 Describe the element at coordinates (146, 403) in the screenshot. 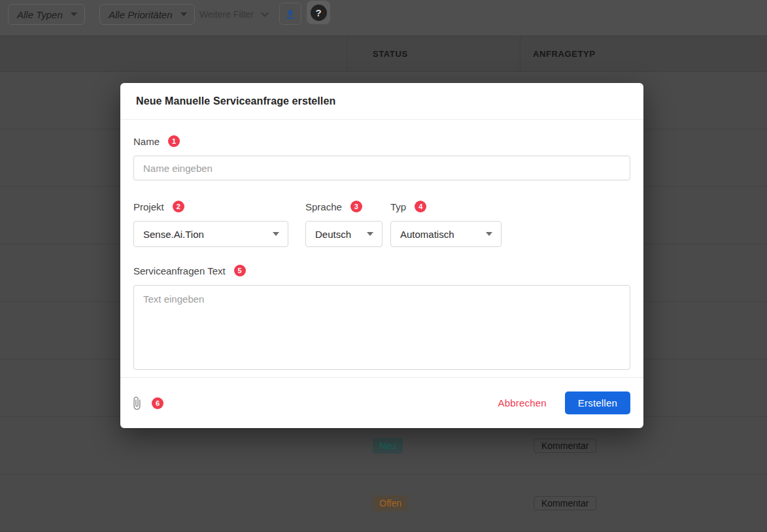

I see `attachment-button: 6` at that location.